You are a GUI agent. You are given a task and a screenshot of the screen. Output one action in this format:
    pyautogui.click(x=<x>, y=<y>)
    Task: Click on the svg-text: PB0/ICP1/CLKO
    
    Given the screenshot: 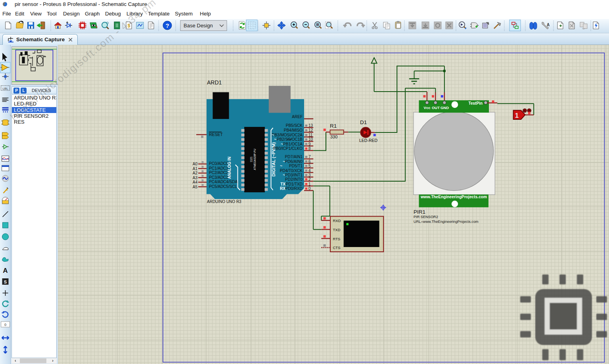 What is the action you would take?
    pyautogui.click(x=288, y=148)
    